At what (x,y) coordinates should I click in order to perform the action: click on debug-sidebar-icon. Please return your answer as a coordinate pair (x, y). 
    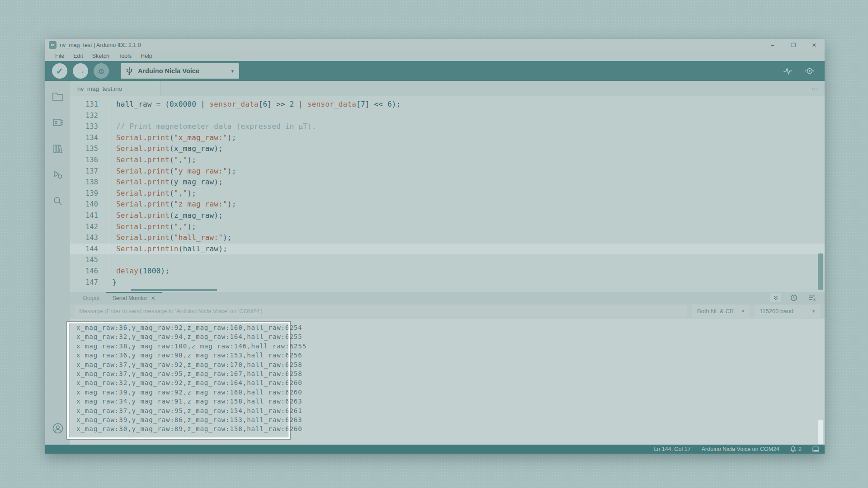
    Looking at the image, I should click on (58, 175).